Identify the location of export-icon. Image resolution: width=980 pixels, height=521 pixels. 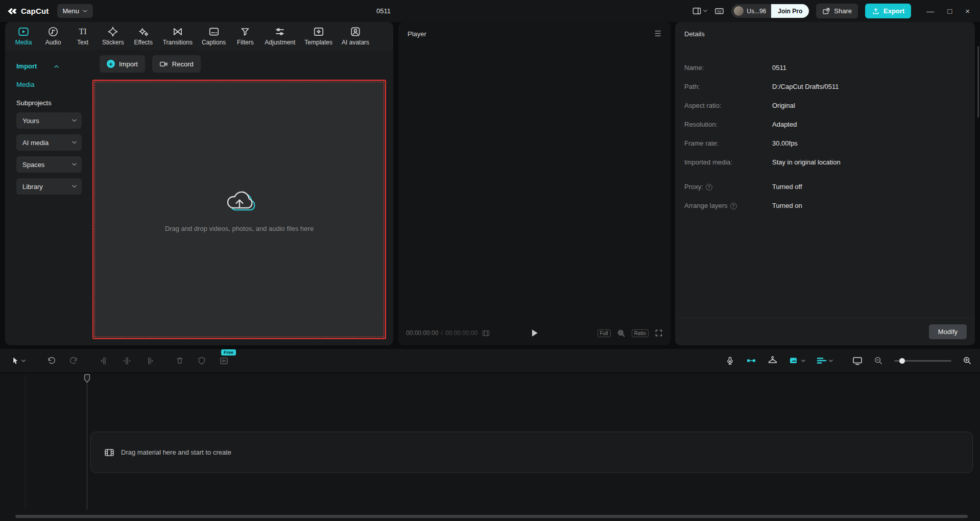
(876, 11).